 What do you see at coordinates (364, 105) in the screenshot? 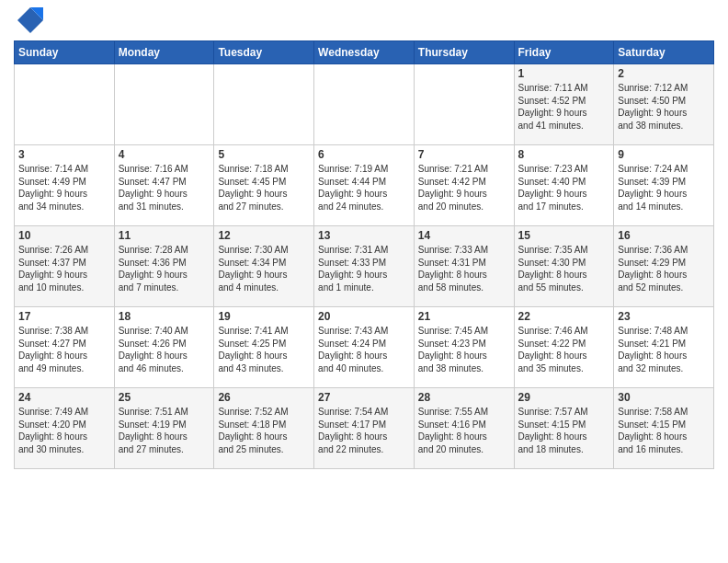
I see `week-row-1: 1Sunrise: 7:11 AM Sunset: 4:52 PM Daylig…` at bounding box center [364, 105].